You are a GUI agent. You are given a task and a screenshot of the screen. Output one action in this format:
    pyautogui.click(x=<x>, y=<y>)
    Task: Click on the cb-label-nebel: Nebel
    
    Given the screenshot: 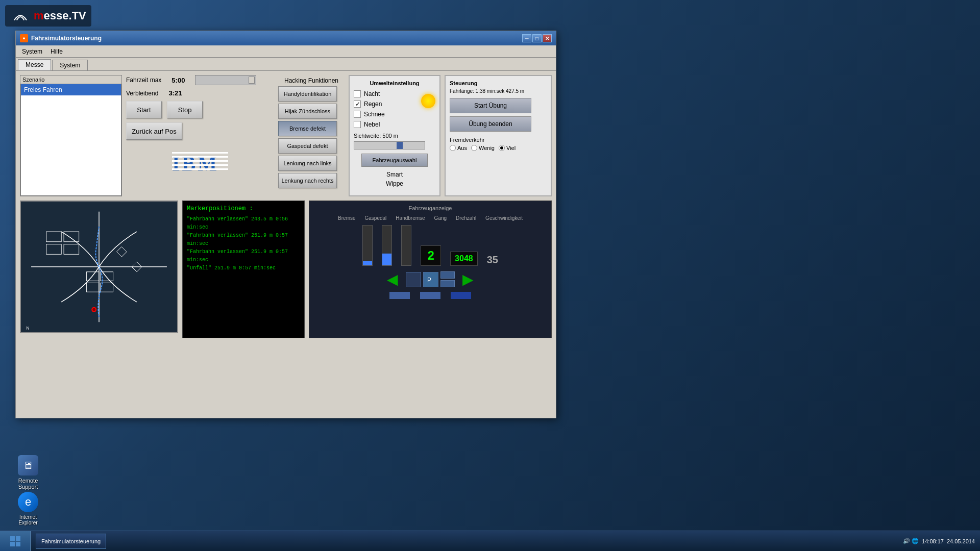 What is the action you would take?
    pyautogui.click(x=372, y=124)
    